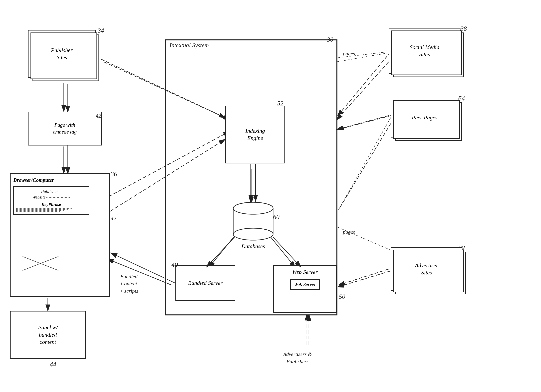 The height and width of the screenshot is (392, 541). Describe the element at coordinates (129, 284) in the screenshot. I see `bundled-content-label: BundledContent+ scripts` at that location.